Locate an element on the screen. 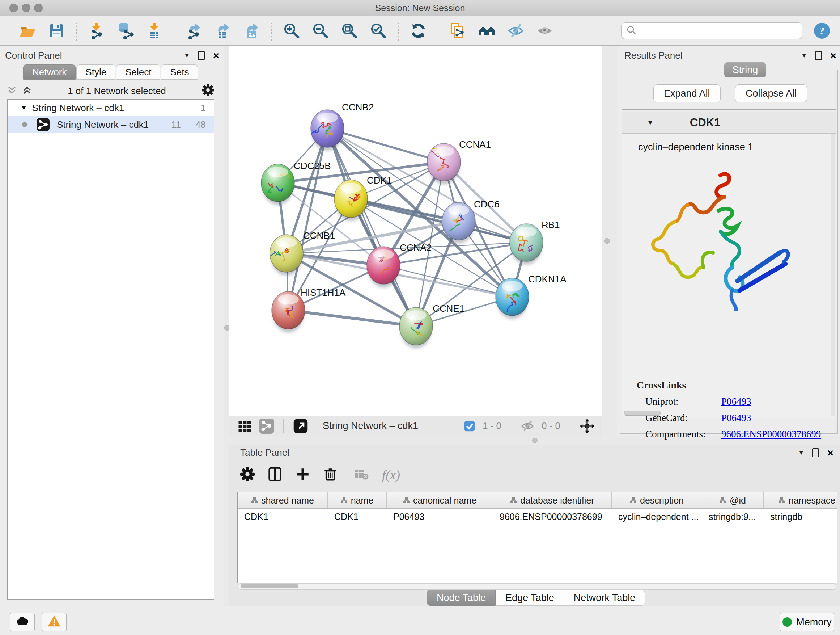  open-session-button is located at coordinates (27, 31).